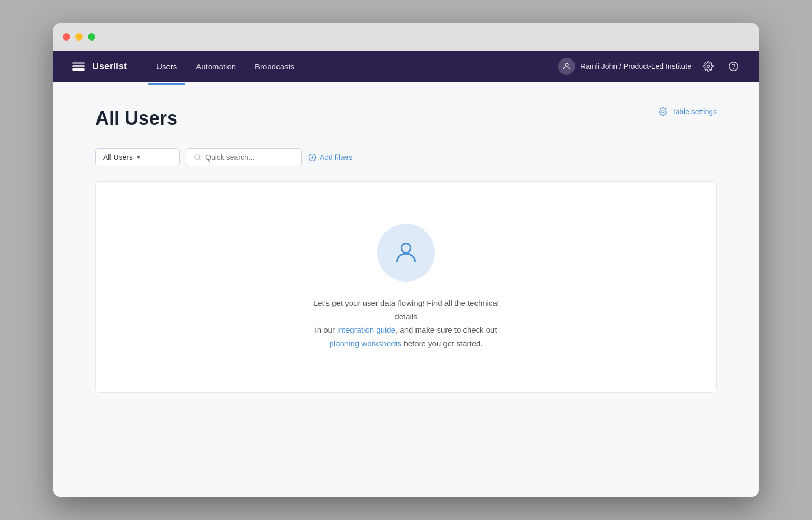 The image size is (812, 520). I want to click on navbar: Userlist Users Automation Broadcasts Ram…, so click(406, 66).